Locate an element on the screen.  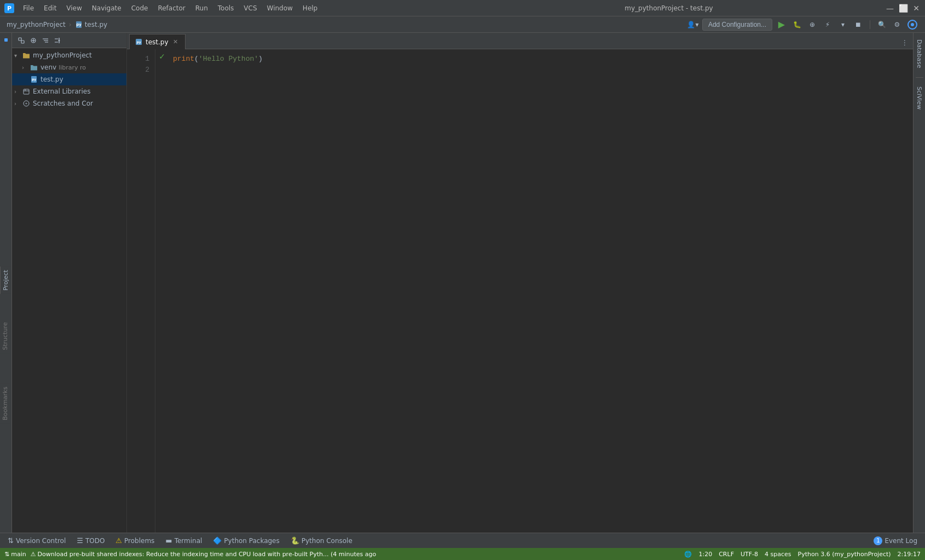
profile-run-button: ⚡ is located at coordinates (828, 25).